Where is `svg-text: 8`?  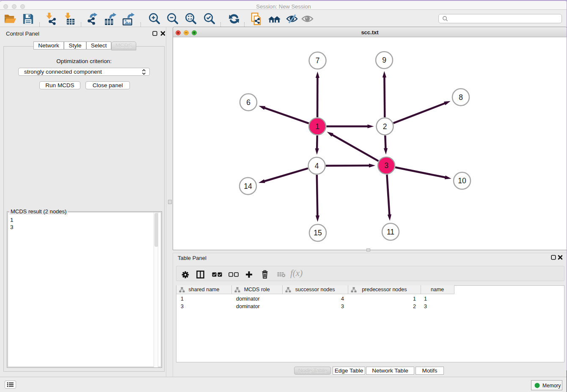 svg-text: 8 is located at coordinates (461, 97).